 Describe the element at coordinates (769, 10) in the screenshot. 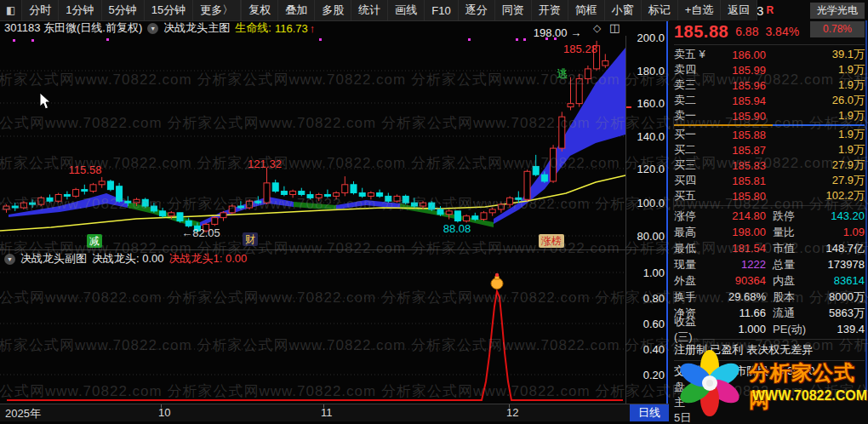

I see `margin-flag: R` at that location.